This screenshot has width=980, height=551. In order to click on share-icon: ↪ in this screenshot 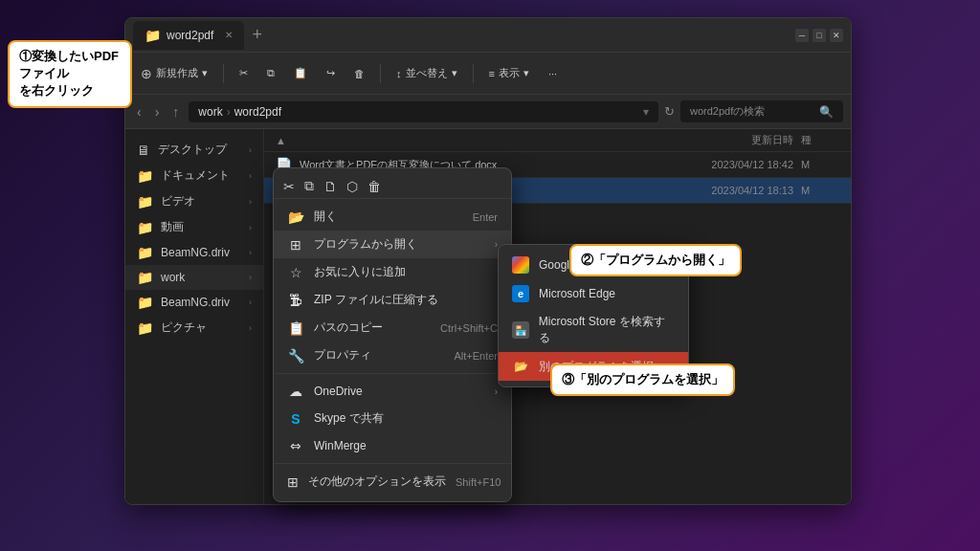, I will do `click(331, 73)`.